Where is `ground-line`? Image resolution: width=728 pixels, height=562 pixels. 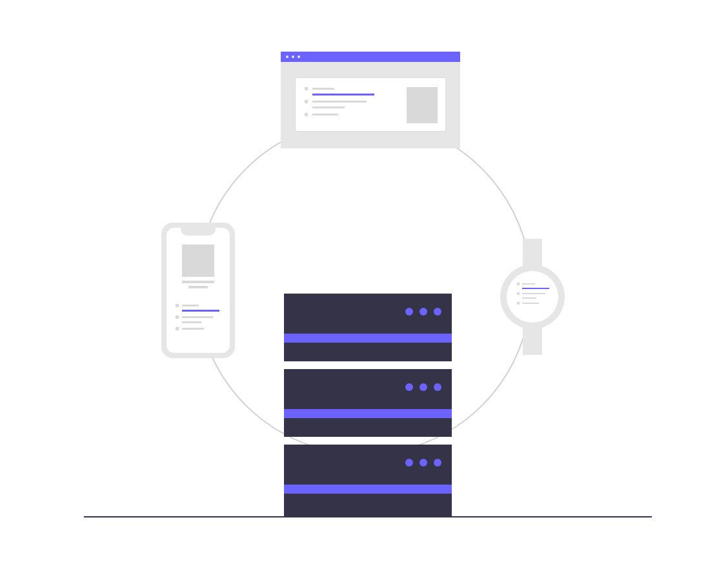 ground-line is located at coordinates (368, 517).